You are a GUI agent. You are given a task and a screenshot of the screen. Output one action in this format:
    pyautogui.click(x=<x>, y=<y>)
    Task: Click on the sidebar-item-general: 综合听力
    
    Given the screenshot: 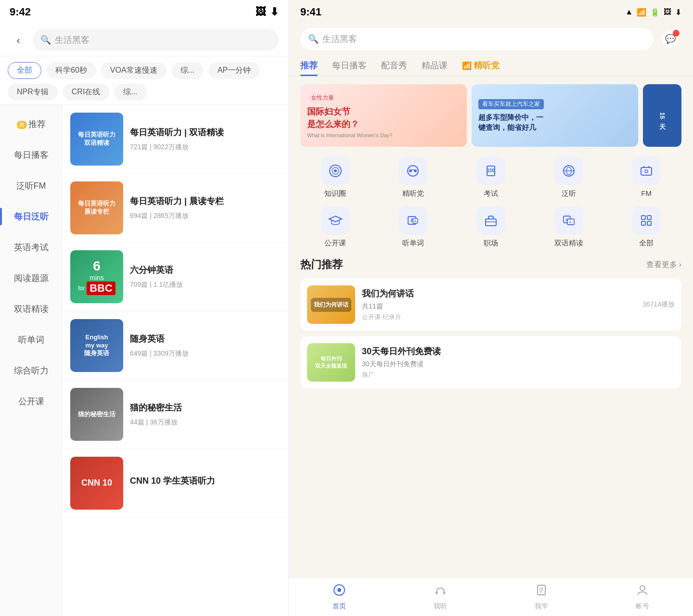 What is the action you would take?
    pyautogui.click(x=31, y=371)
    